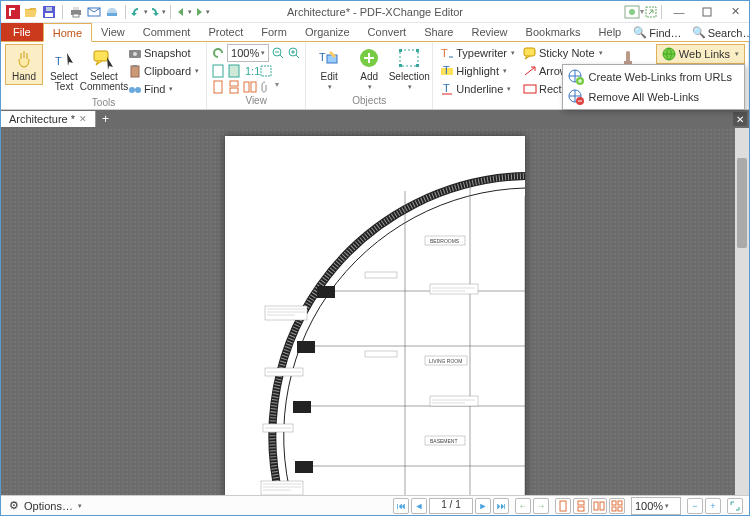  Describe the element at coordinates (401, 506) in the screenshot. I see `first-page-button: ⏮` at that location.